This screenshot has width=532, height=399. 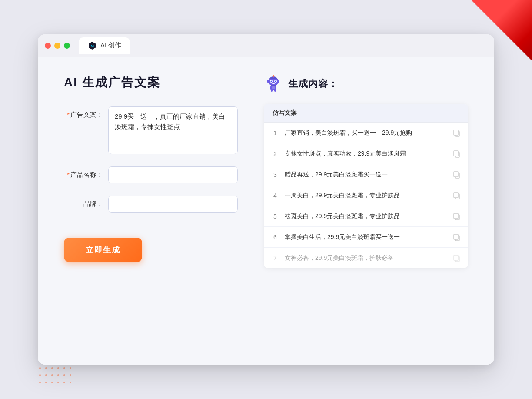 I want to click on result-title: 生成内容：, so click(x=313, y=84).